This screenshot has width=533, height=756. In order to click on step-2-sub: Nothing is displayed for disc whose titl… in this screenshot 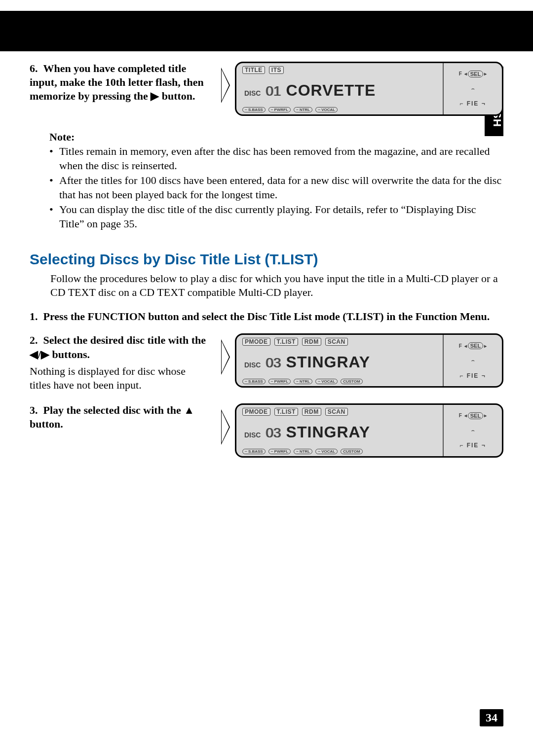, I will do `click(118, 379)`.